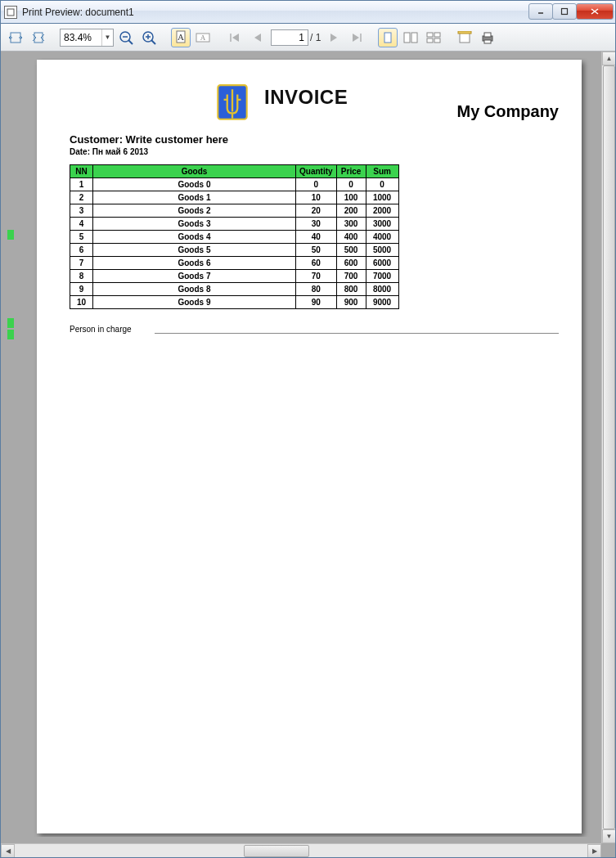 The height and width of the screenshot is (858, 616). Describe the element at coordinates (609, 447) in the screenshot. I see `vertical-scrollbar: ▲ ▼` at that location.